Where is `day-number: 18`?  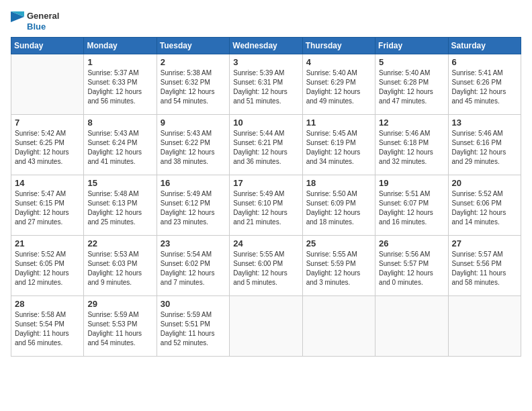
day-number: 18 is located at coordinates (339, 183).